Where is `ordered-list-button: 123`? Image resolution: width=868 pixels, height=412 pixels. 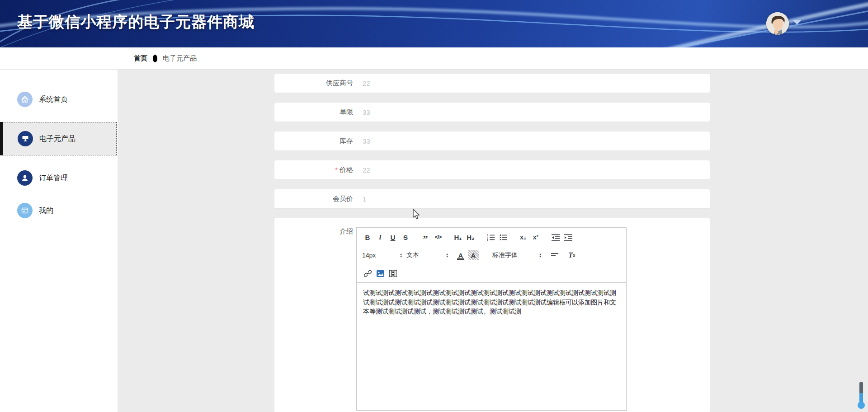
ordered-list-button: 123 is located at coordinates (491, 237).